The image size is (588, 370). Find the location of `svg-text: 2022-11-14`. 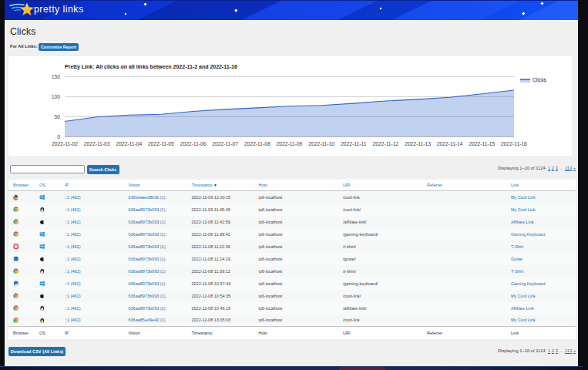

svg-text: 2022-11-14 is located at coordinates (450, 143).